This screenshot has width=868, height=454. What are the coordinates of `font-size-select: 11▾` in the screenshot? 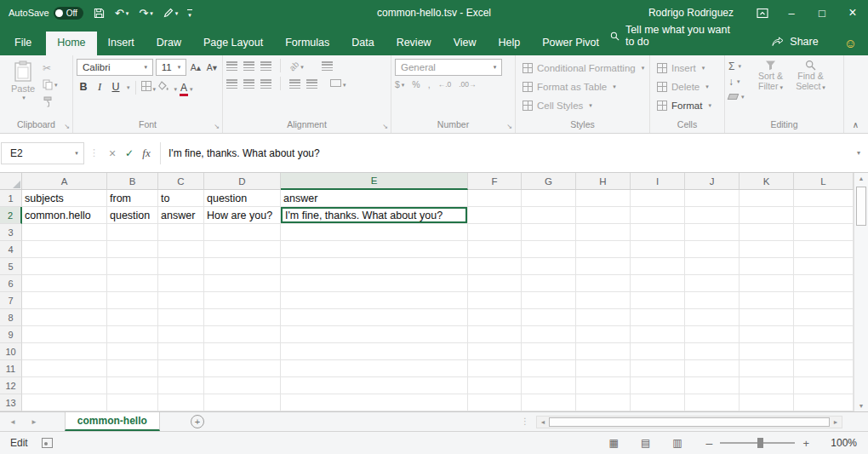 It's located at (171, 67).